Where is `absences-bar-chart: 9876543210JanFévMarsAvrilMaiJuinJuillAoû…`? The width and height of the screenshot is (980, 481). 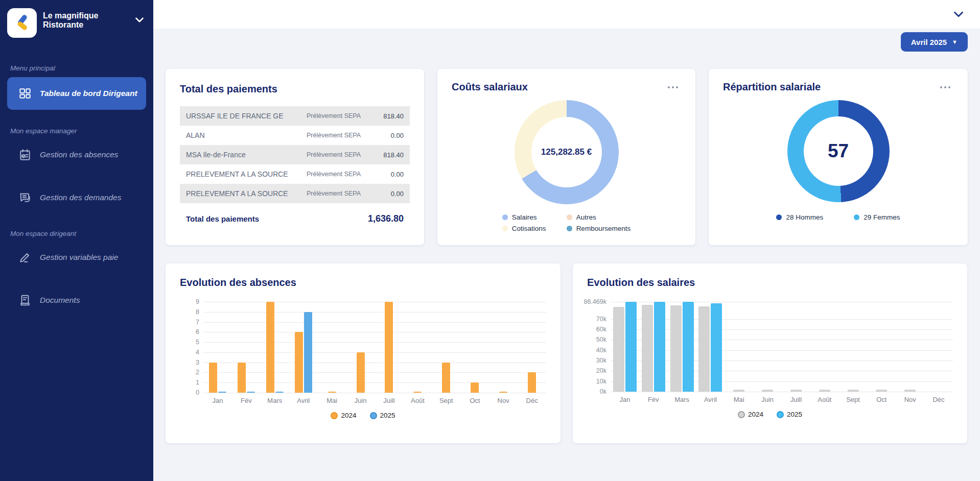 absences-bar-chart: 9876543210JanFévMarsAvrilMaiJuinJuillAoû… is located at coordinates (363, 360).